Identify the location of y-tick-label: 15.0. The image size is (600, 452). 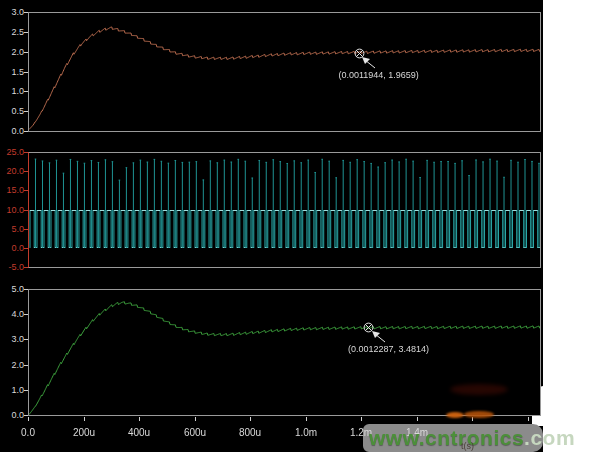
(12, 190).